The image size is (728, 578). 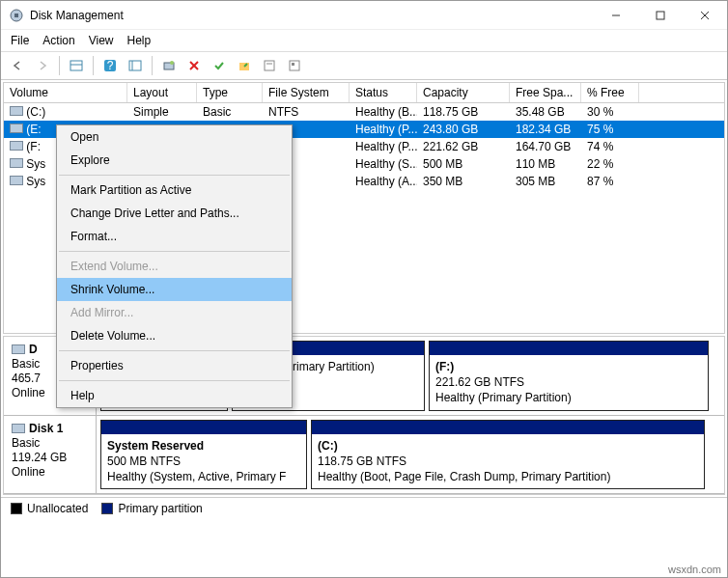 I want to click on toolbar: ?, so click(x=364, y=66).